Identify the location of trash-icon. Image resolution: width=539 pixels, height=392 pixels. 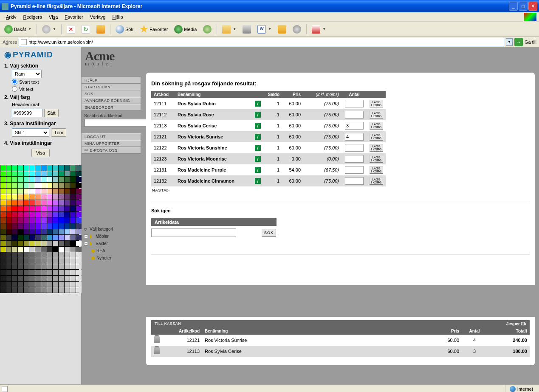
(157, 351).